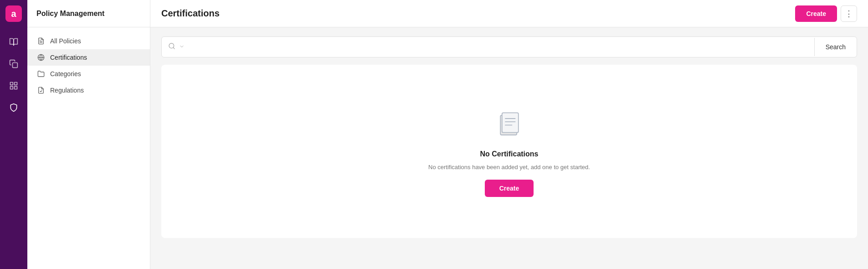 This screenshot has height=269, width=868. Describe the element at coordinates (66, 74) in the screenshot. I see `sidebar-item-label: Categories` at that location.